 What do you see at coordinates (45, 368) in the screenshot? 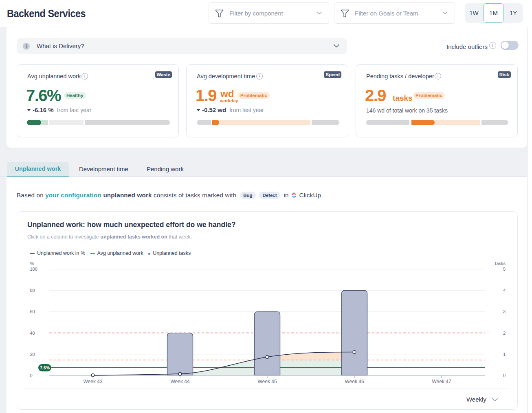
I see `svg-text: 7.6%` at bounding box center [45, 368].